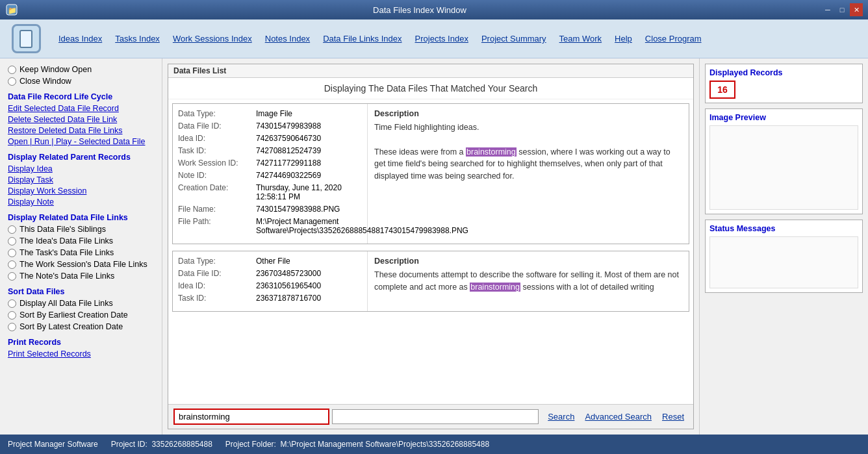  Describe the element at coordinates (81, 264) in the screenshot. I see `worksession-links-option: The Work Session's Data File Links` at that location.